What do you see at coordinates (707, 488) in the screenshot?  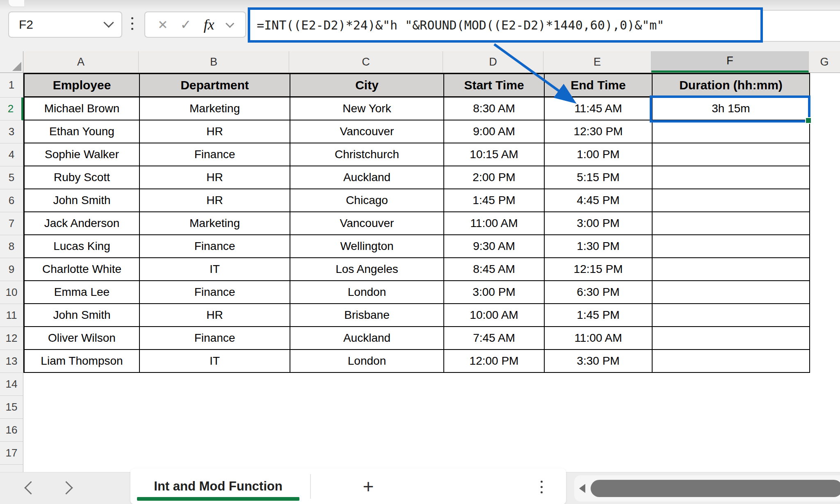 I see `horizontal-scrollbar` at bounding box center [707, 488].